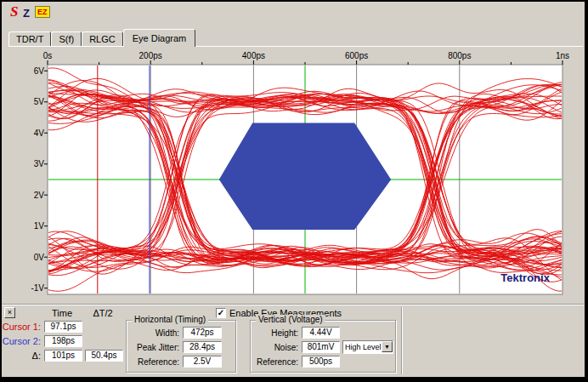 The height and width of the screenshot is (382, 588). I want to click on svg-text: 600ps, so click(357, 56).